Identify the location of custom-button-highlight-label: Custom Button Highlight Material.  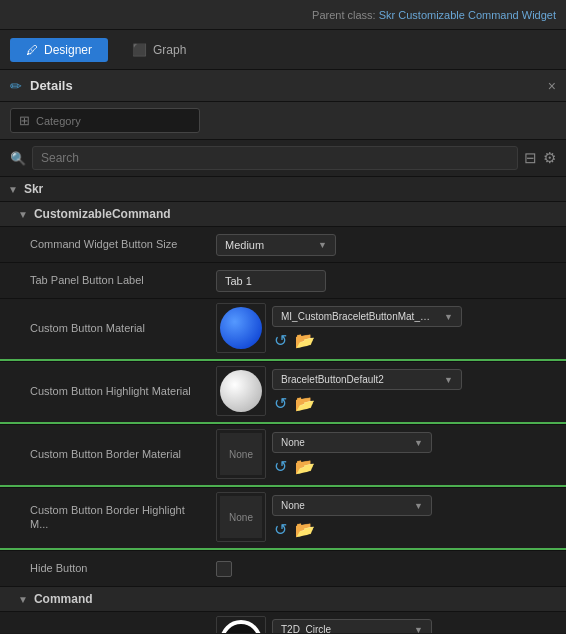
(105, 391).